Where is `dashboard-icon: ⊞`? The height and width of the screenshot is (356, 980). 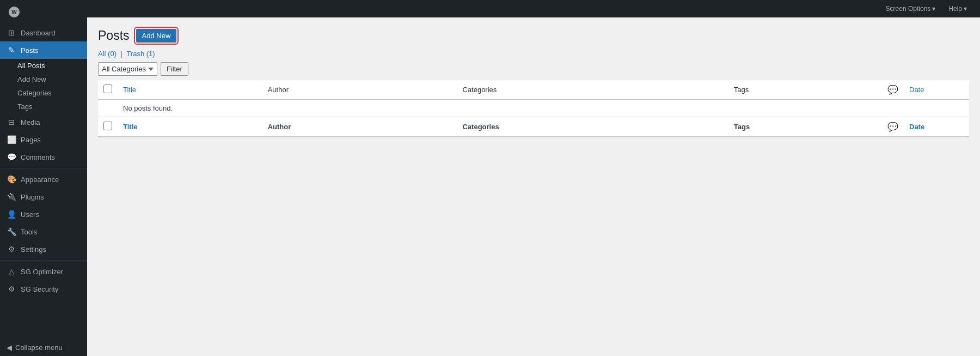
dashboard-icon: ⊞ is located at coordinates (11, 33).